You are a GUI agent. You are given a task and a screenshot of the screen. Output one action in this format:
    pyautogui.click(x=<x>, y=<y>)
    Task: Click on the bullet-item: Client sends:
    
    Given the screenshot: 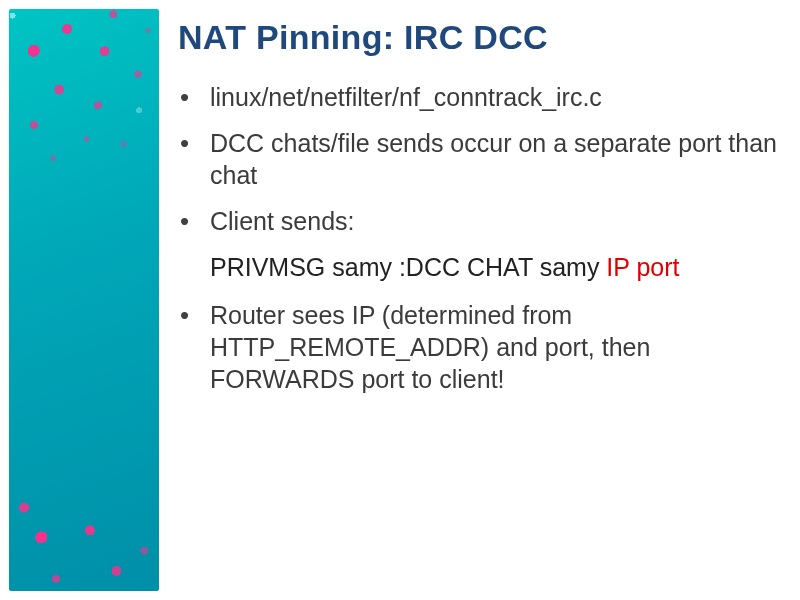 What is the action you would take?
    pyautogui.click(x=493, y=221)
    